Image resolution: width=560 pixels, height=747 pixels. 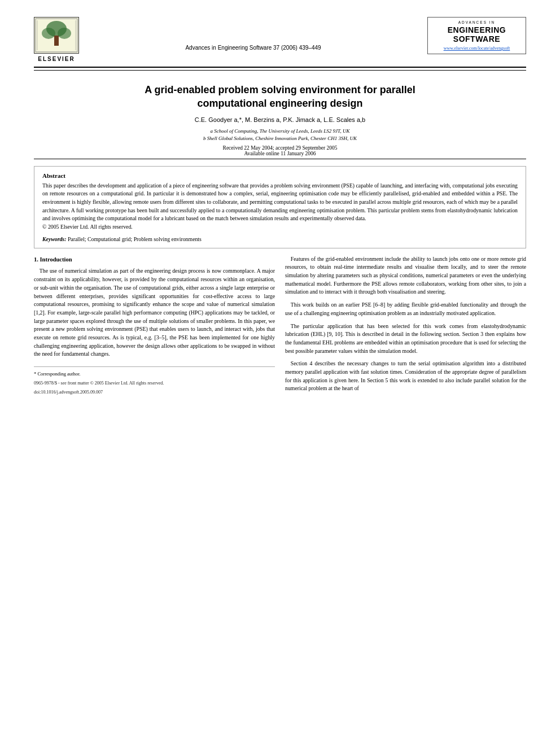 What do you see at coordinates (280, 151) in the screenshot?
I see `received-dates: Received 22 May 2004; accepted 29 Septem…` at bounding box center [280, 151].